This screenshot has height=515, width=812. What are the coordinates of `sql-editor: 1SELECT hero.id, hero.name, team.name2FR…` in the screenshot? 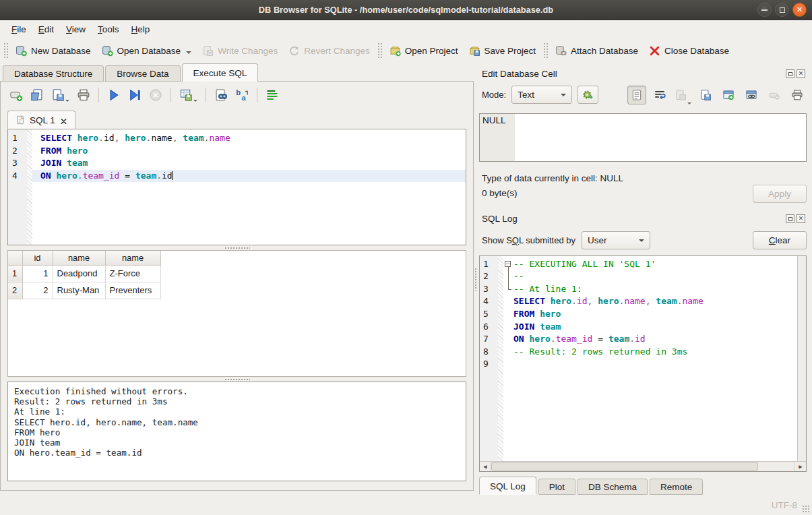 It's located at (237, 187).